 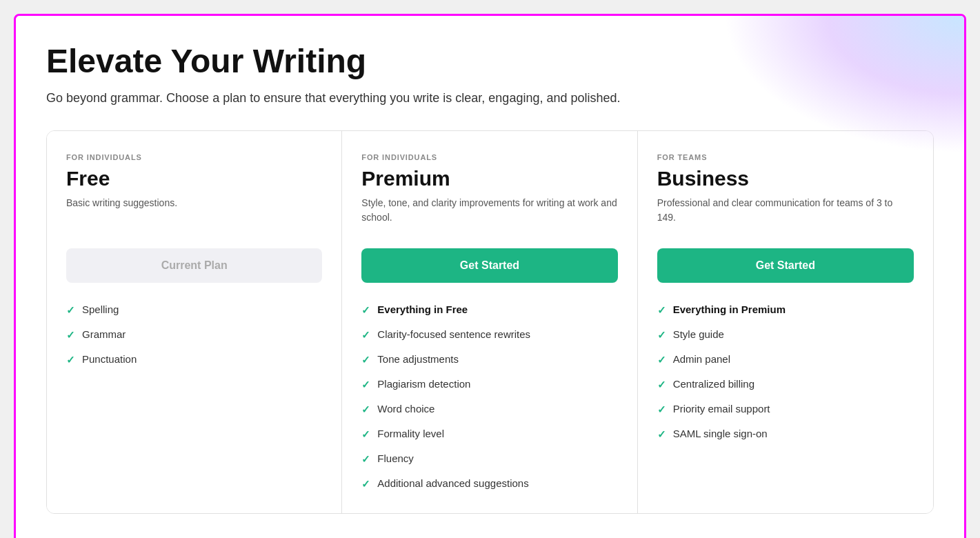 I want to click on plan-description-premium: Style, tone, and clarity improvements fo…, so click(x=490, y=212).